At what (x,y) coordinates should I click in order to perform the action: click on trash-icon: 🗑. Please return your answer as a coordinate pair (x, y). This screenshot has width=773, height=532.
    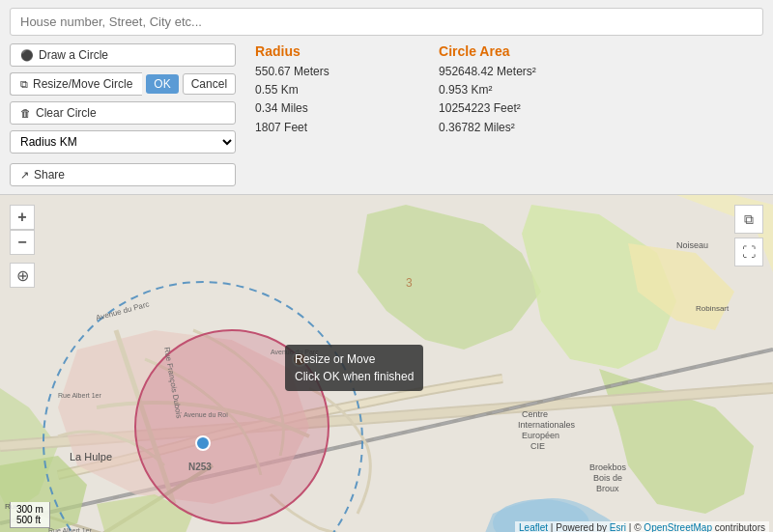
    Looking at the image, I should click on (25, 114).